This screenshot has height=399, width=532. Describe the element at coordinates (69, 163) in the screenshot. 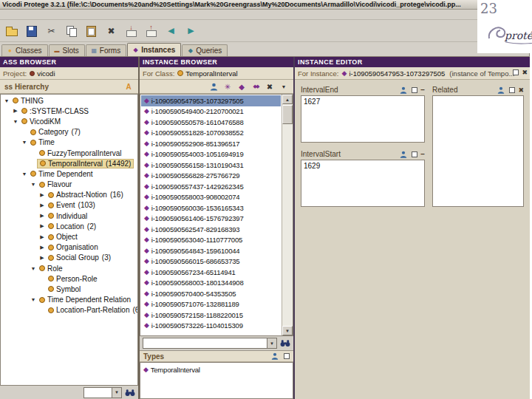

I see `class-tree-item: TemporalInterval (14492)` at that location.